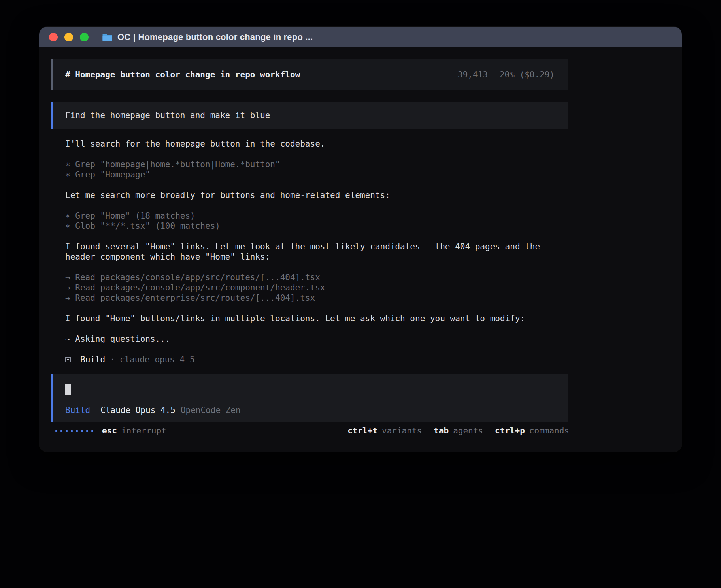  I want to click on tool-call-grep: ∗ Grep "Homepage", so click(317, 175).